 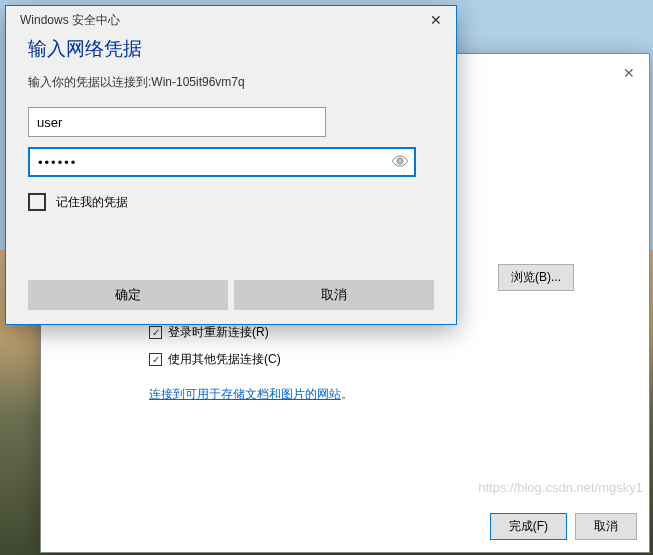 What do you see at coordinates (218, 332) in the screenshot?
I see `reconnect-checkbox-label: 登录时重新连接(R)` at bounding box center [218, 332].